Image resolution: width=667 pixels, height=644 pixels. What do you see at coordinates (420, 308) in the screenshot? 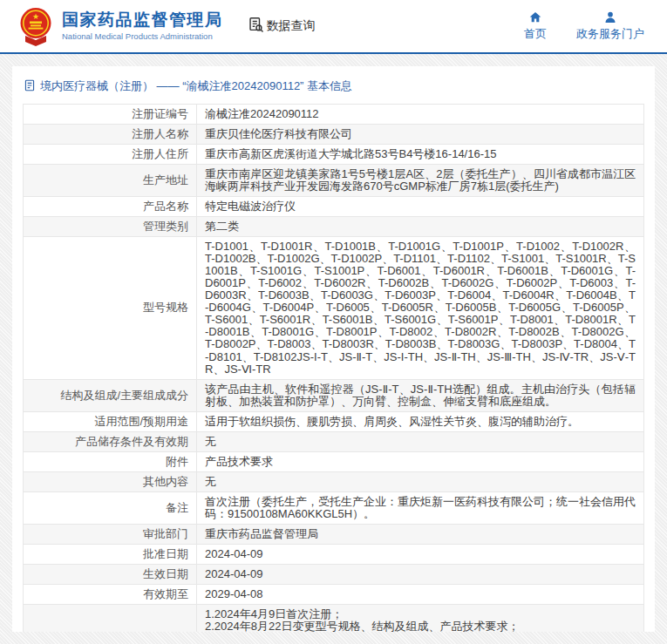
I see `row-value: T-D1001、T-D1001R、T-D1001B、T-D1001G、T-D10…` at bounding box center [420, 308].